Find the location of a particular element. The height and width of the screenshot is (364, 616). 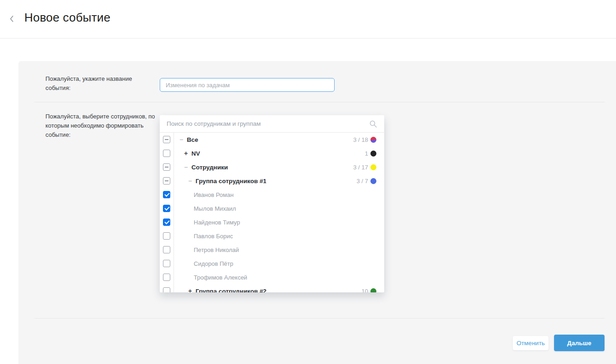

row-label: Сотрудники is located at coordinates (210, 167).